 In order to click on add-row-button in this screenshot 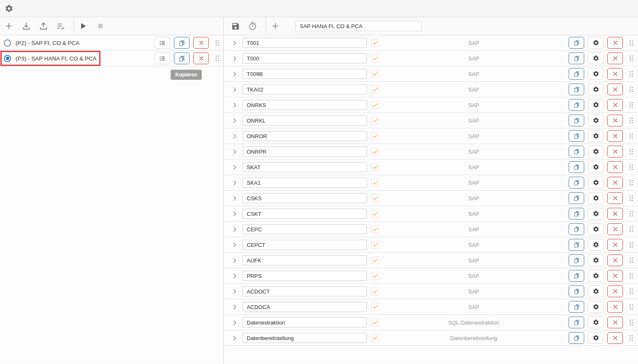, I will do `click(275, 26)`.